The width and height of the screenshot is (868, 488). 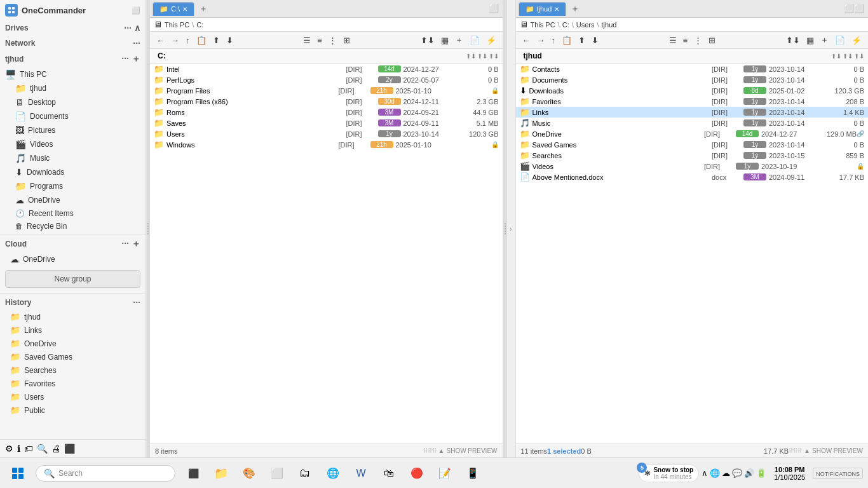 What do you see at coordinates (859, 56) in the screenshot?
I see `right-col-sort3: ⬆⬇` at bounding box center [859, 56].